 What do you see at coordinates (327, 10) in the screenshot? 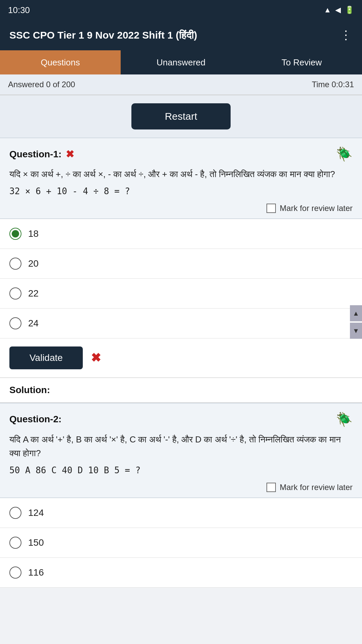
I see `wifi-icon: ▲` at bounding box center [327, 10].